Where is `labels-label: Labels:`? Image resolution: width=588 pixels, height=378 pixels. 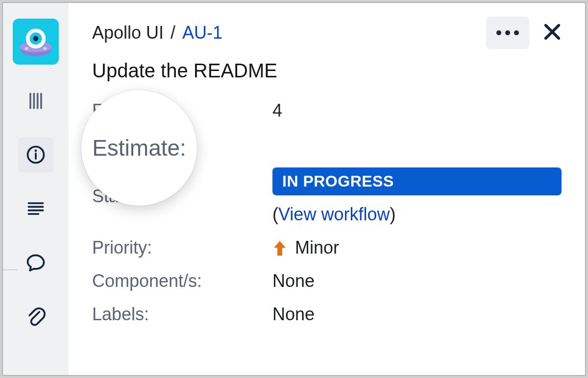 labels-label: Labels: is located at coordinates (182, 314).